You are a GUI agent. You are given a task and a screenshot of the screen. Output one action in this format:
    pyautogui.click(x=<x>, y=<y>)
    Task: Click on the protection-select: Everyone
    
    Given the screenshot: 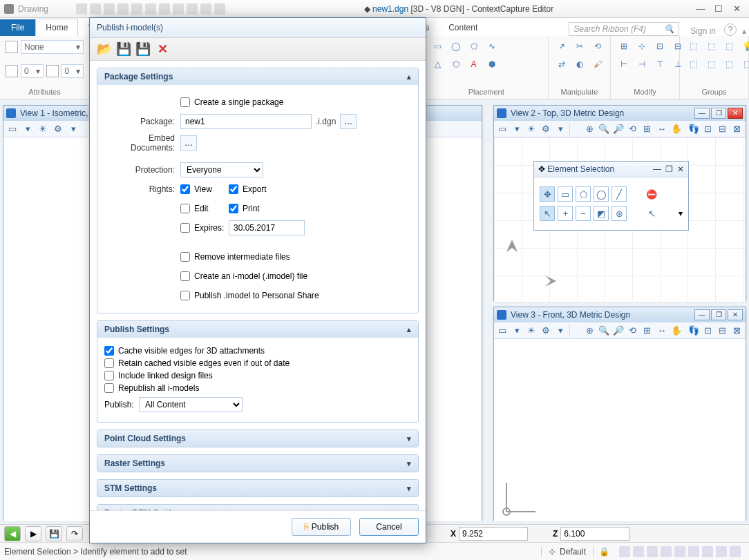 What is the action you would take?
    pyautogui.click(x=222, y=170)
    